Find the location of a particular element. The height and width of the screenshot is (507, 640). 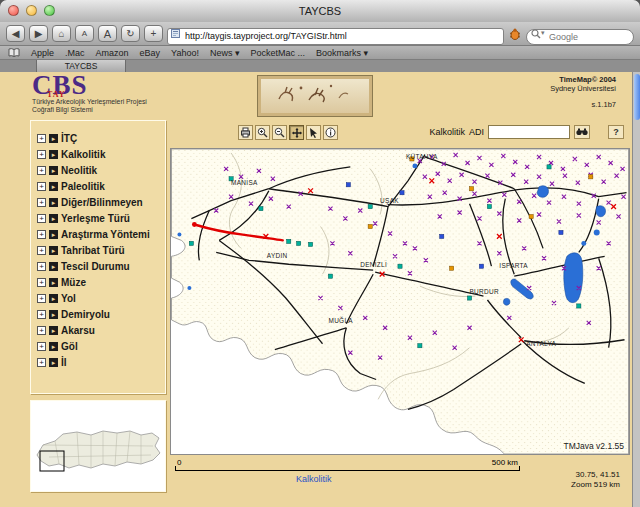

bookmark-item: Amazon is located at coordinates (112, 53).